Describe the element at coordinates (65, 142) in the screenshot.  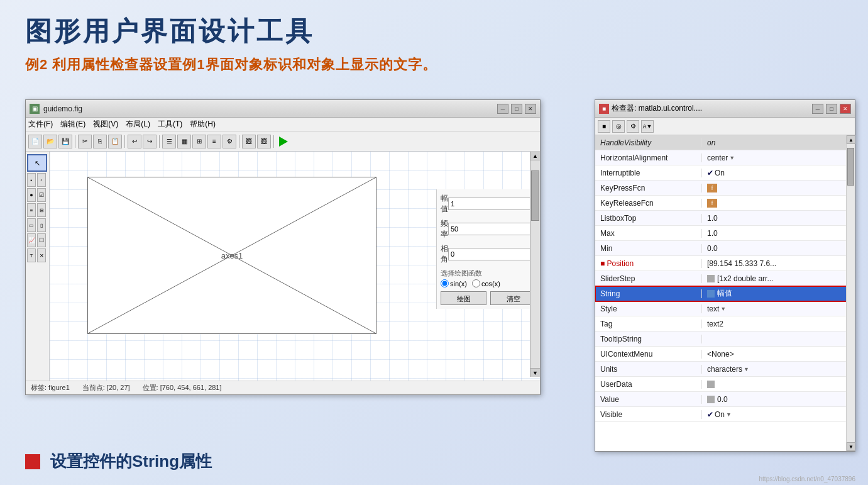
I see `tb-save: 💾` at that location.